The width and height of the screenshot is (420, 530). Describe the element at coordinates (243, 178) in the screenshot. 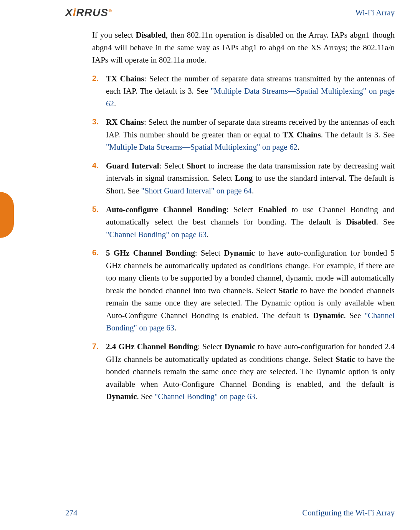

I see `list-item: 4. Guard Interval: Select Short to incre…` at that location.